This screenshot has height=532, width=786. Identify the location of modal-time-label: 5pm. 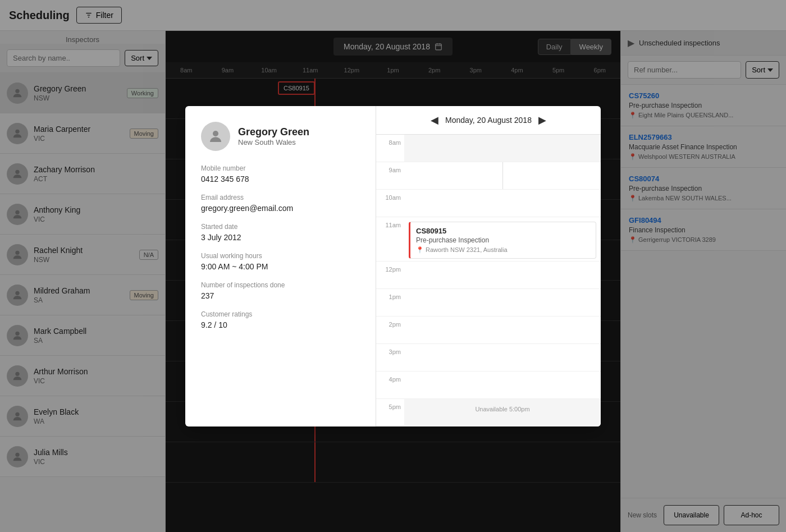
(390, 407).